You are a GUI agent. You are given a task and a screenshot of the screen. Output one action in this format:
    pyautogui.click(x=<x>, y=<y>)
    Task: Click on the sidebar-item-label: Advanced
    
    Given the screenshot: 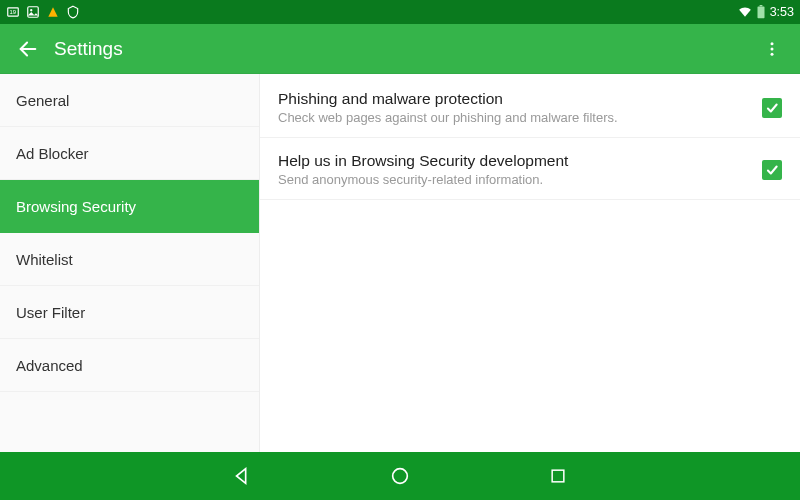 What is the action you would take?
    pyautogui.click(x=50, y=366)
    